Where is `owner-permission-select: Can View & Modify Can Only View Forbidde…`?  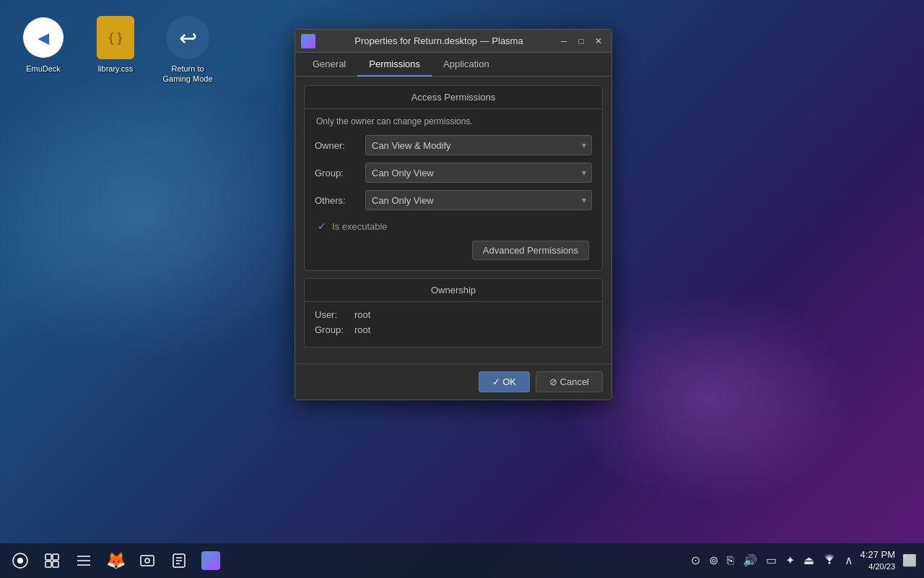 owner-permission-select: Can View & Modify Can Only View Forbidde… is located at coordinates (479, 145).